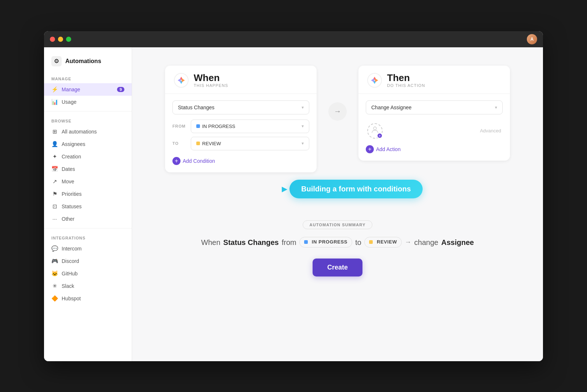 Image resolution: width=587 pixels, height=392 pixels. I want to click on sidebar-item-statuses: ⊡ Statuses, so click(88, 206).